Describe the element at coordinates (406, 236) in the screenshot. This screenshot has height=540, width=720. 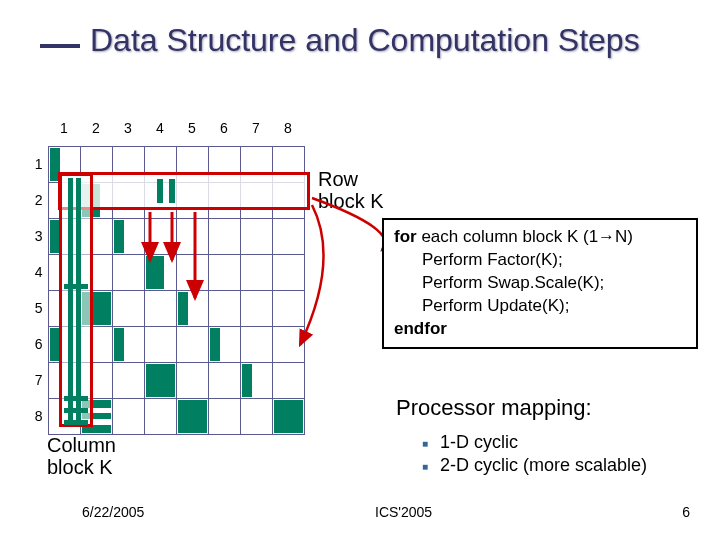
I see `kw-for: for` at that location.